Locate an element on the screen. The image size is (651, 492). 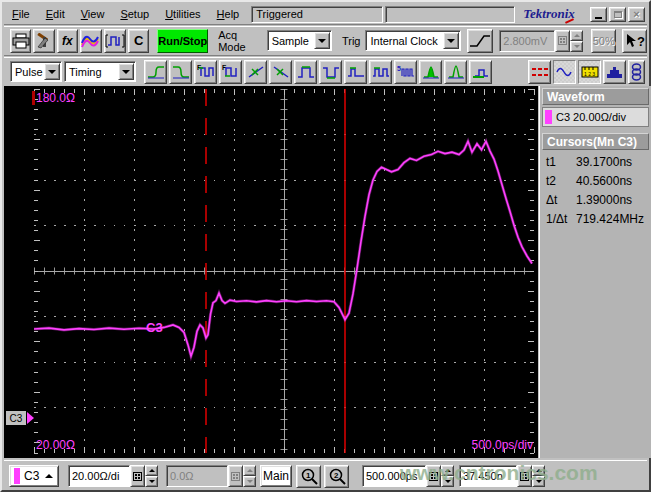
meas-rise-time-button is located at coordinates (156, 72).